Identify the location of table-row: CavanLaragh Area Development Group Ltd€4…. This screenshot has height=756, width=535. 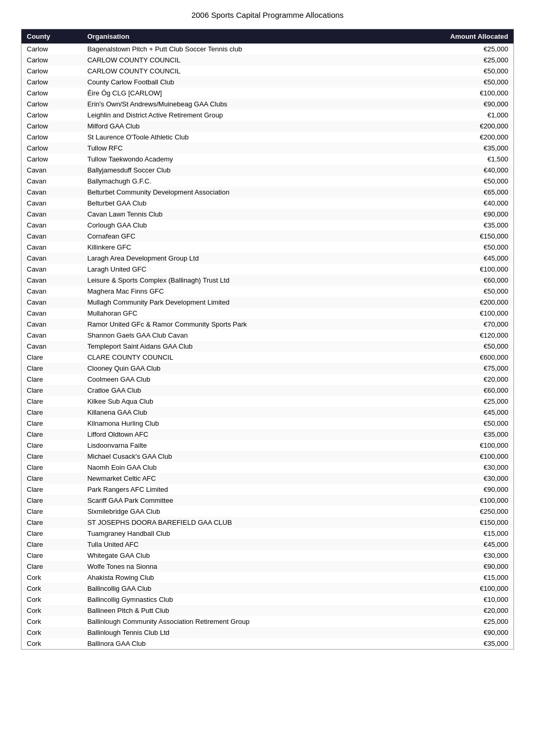
(268, 258).